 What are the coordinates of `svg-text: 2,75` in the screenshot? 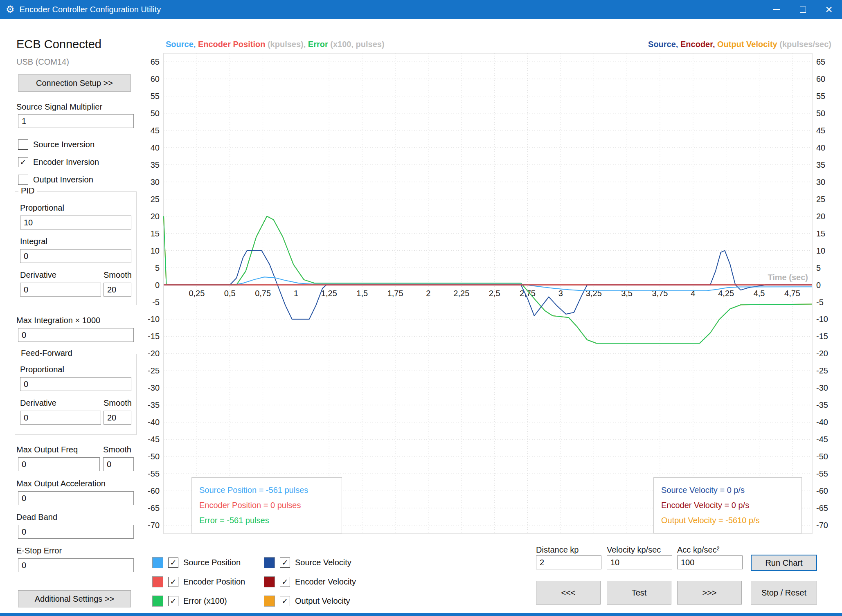 It's located at (528, 293).